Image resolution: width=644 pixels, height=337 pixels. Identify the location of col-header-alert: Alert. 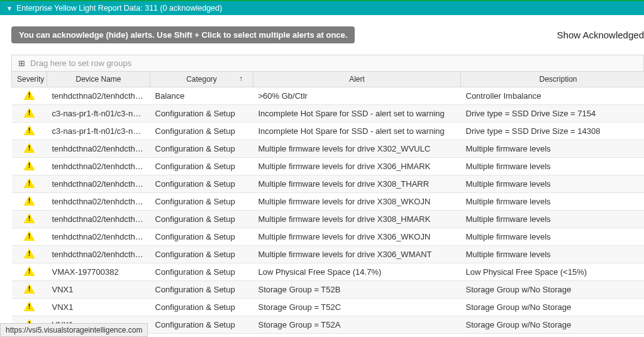
(357, 79).